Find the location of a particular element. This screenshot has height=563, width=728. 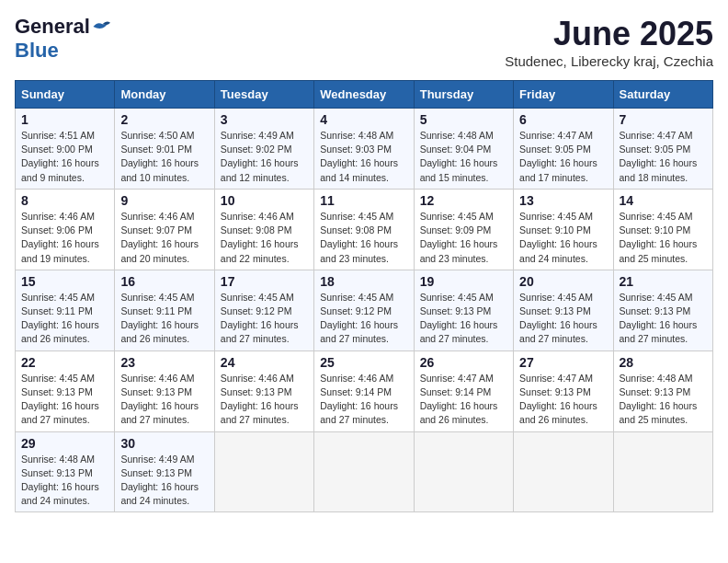

title-area: June 2025 Studenec, Liberecky kraj, Czec… is located at coordinates (609, 42).